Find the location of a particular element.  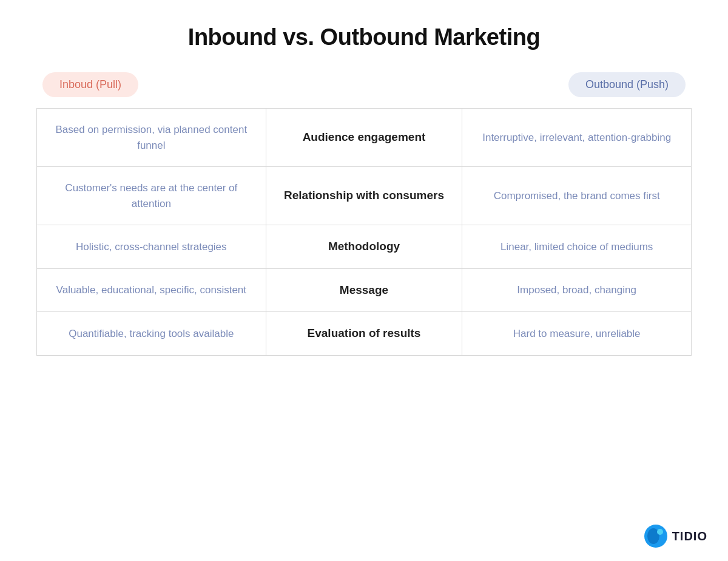

center-cell: Evaluation of results is located at coordinates (364, 334).